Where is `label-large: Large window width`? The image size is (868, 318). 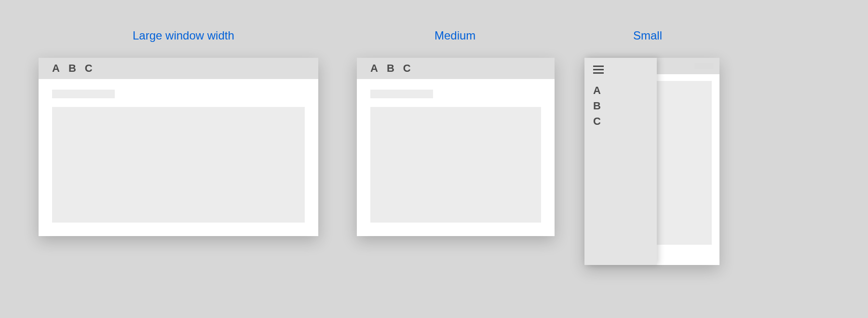 label-large: Large window width is located at coordinates (183, 36).